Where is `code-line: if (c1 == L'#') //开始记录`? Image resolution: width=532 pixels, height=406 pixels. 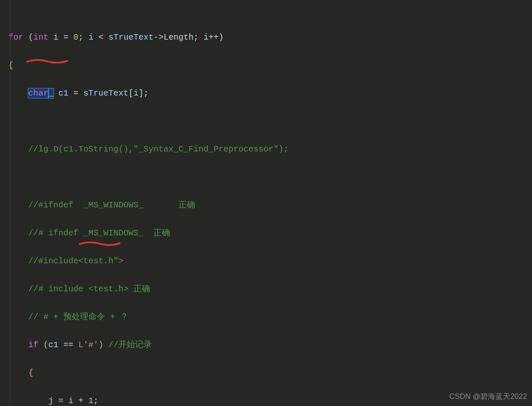 code-line: if (c1 == L'#') //开始记录 is located at coordinates (270, 345).